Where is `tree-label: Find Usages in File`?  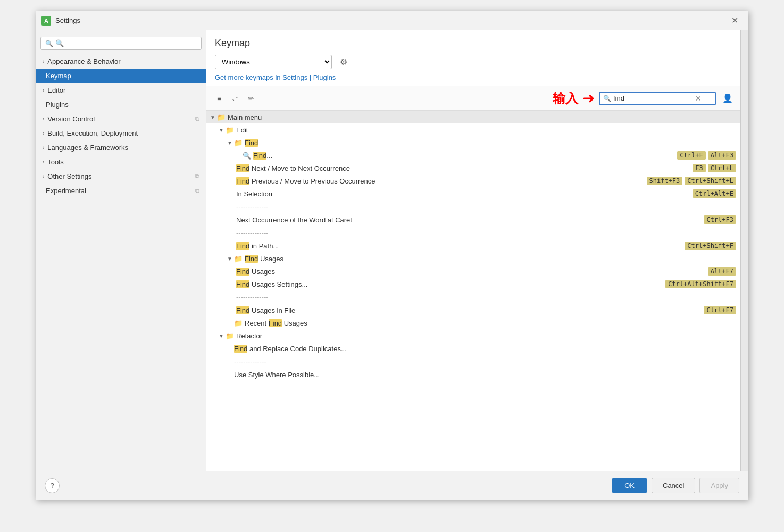
tree-label: Find Usages in File is located at coordinates (470, 311).